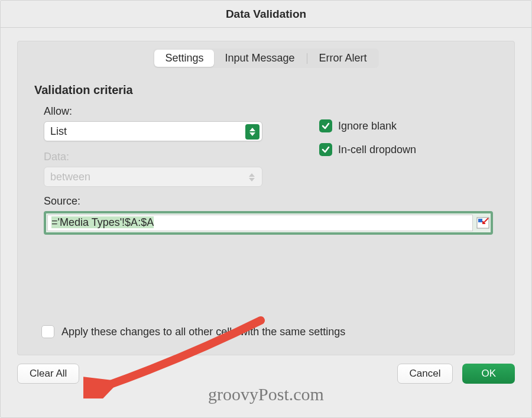  What do you see at coordinates (266, 57) in the screenshot?
I see `tab-bar: Settings Input Message Error Alert` at bounding box center [266, 57].